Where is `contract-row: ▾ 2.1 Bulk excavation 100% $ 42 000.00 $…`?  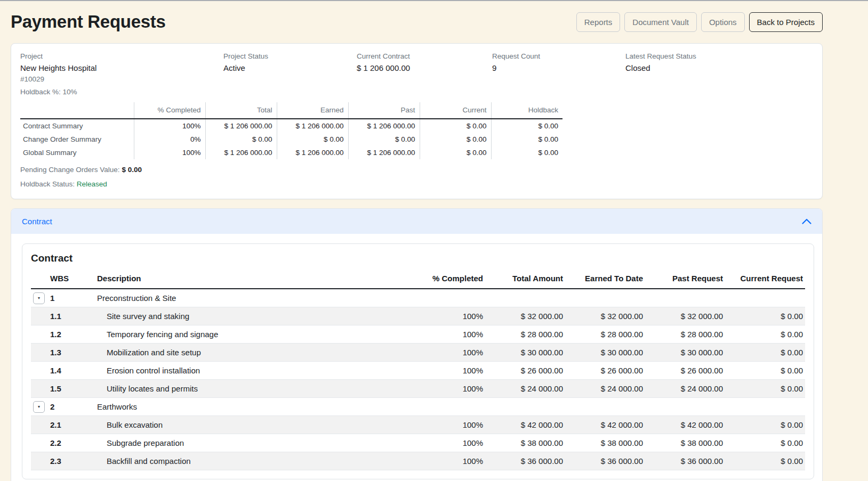
contract-row: ▾ 2.1 Bulk excavation 100% $ 42 000.00 $… is located at coordinates (418, 425).